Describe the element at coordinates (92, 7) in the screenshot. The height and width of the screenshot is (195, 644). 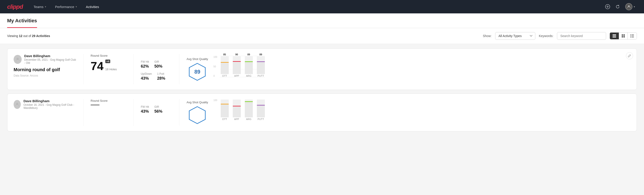
I see `nav-activities-label: Activities` at that location.